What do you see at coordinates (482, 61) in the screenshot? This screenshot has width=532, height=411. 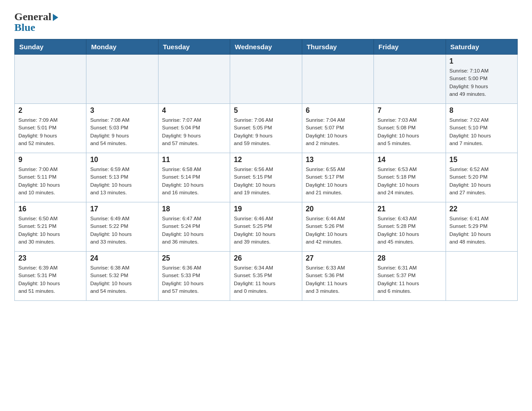 I see `day-number: 1` at bounding box center [482, 61].